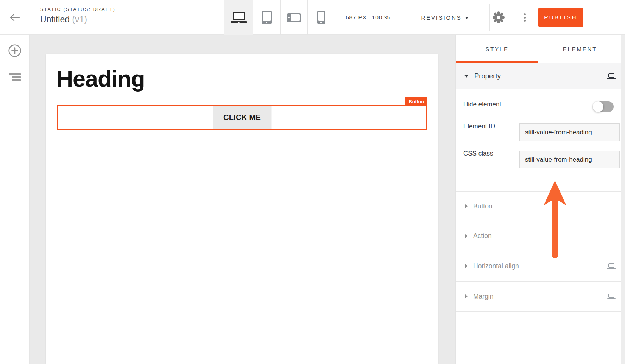 The height and width of the screenshot is (364, 625). I want to click on page-title-block: STATIC (STATUS: DRAFT) Untitled (v1), so click(78, 16).